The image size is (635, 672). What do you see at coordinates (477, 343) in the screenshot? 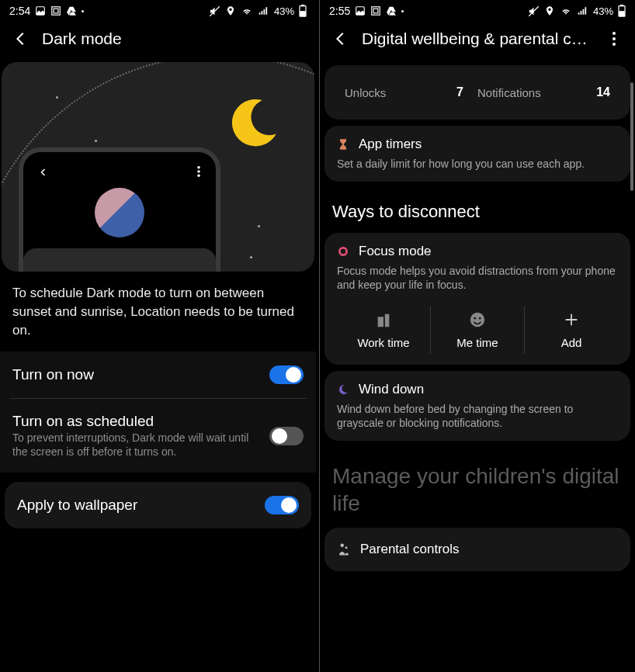
I see `tile-label: Me time` at bounding box center [477, 343].